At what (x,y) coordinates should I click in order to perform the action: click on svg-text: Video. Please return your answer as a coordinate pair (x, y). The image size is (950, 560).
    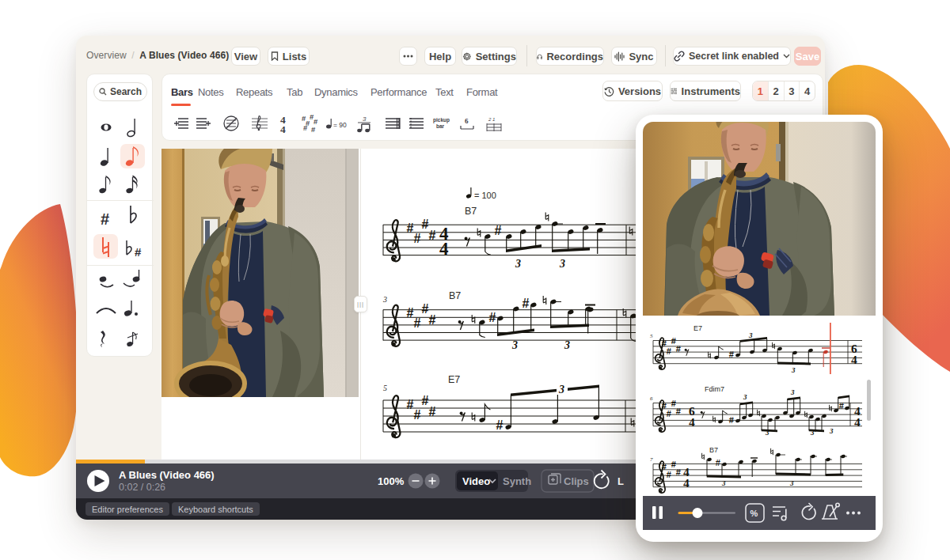
    Looking at the image, I should click on (477, 481).